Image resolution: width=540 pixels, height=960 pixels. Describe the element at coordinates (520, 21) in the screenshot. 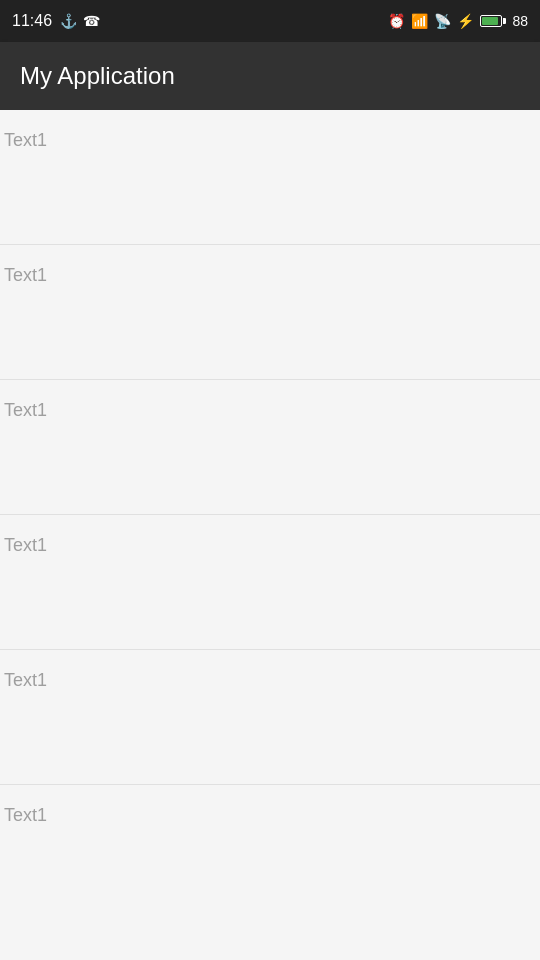

I see `battery-level: 88` at that location.